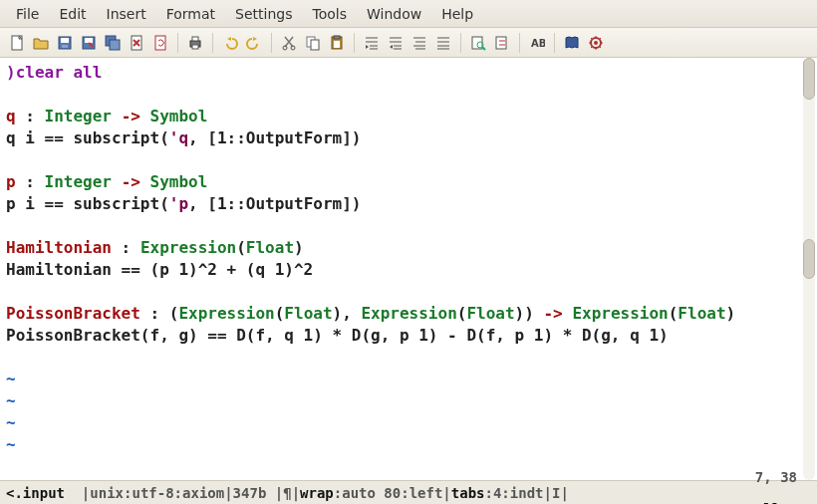 This screenshot has height=504, width=817. What do you see at coordinates (408, 204) in the screenshot?
I see `code-line: p i == subscript('p, [1::OutputForm])` at bounding box center [408, 204].